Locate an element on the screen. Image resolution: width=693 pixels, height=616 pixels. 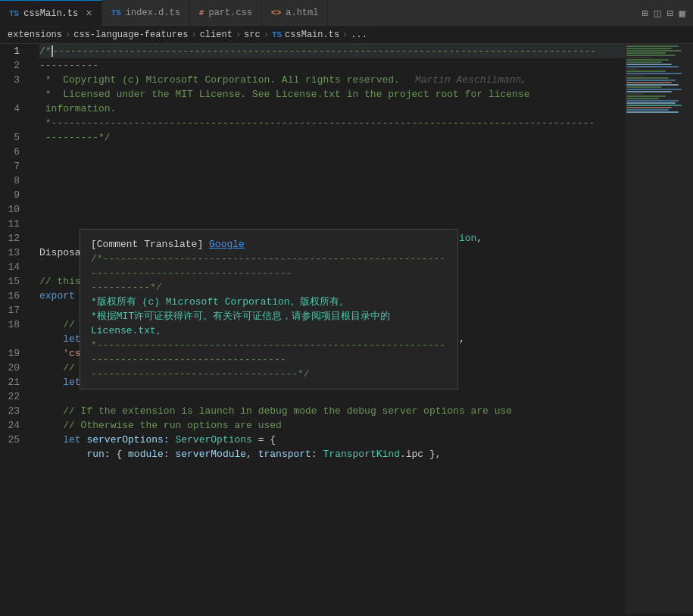
code-token: export is located at coordinates (58, 295).